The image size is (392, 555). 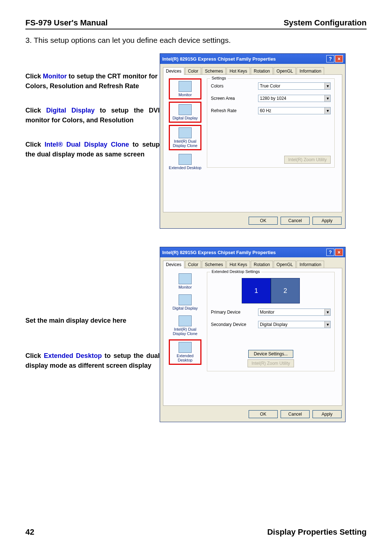 What do you see at coordinates (271, 354) in the screenshot?
I see `device-settings-button: Device Settings...` at bounding box center [271, 354].